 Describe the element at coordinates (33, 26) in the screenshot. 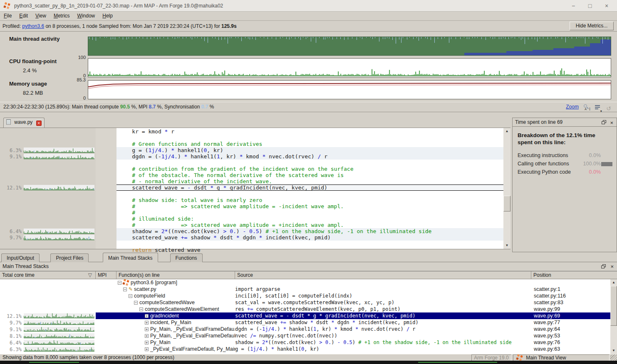

I see `executable-link: python3.6` at that location.